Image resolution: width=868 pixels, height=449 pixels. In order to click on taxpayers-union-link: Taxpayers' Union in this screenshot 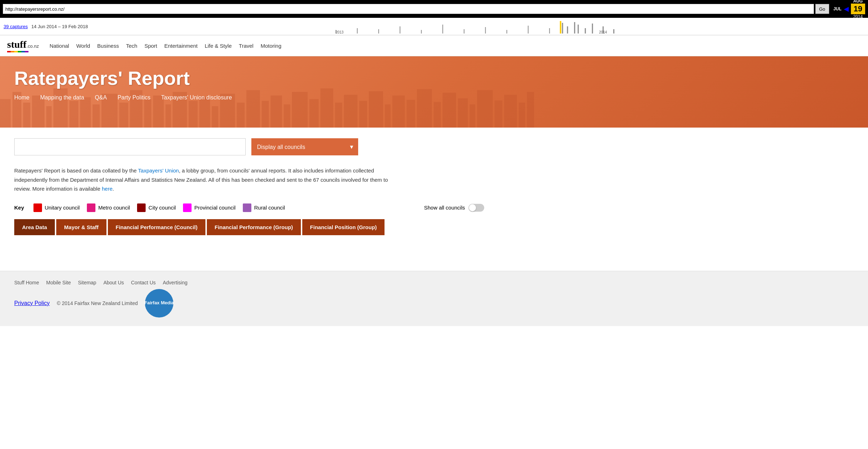, I will do `click(159, 170)`.